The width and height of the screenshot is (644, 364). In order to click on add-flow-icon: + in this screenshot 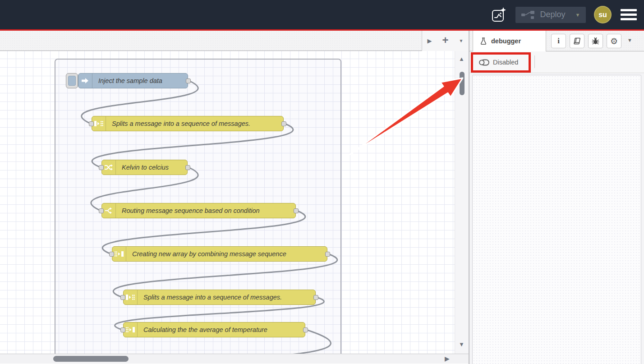, I will do `click(446, 40)`.